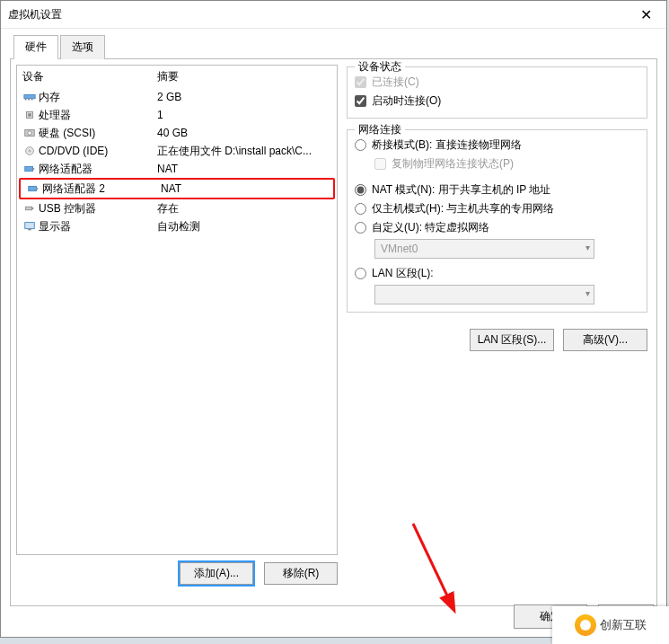 This screenshot has height=644, width=669. Describe the element at coordinates (320, 14) in the screenshot. I see `window-title: 虚拟机设置` at that location.